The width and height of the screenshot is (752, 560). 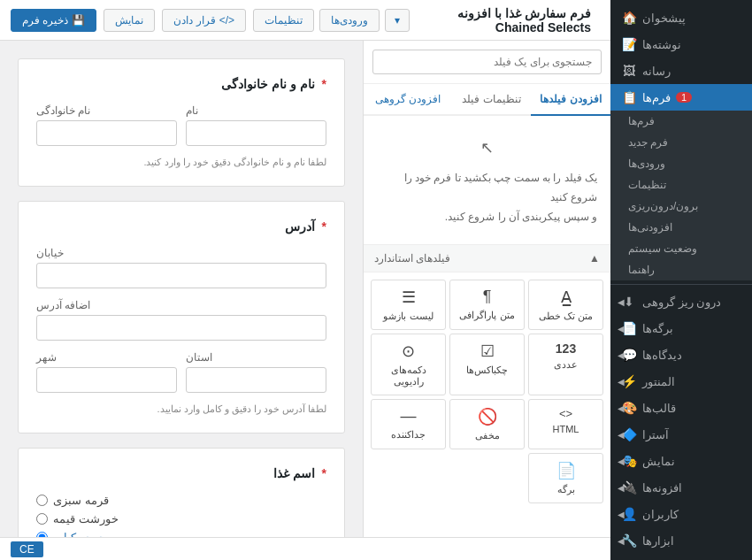 I want to click on sidebar-sub-entries: ورودی‌ها, so click(x=681, y=164).